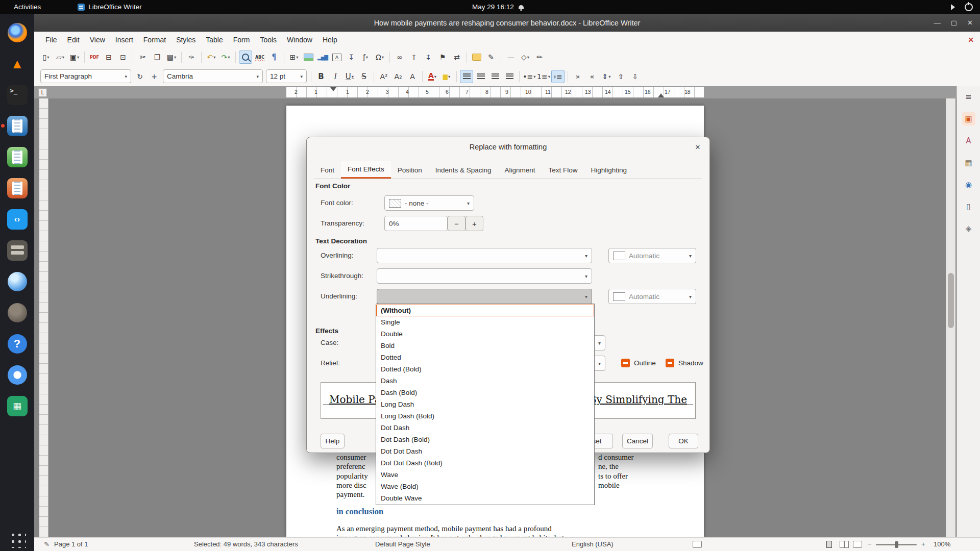 The image size is (980, 551). Describe the element at coordinates (17, 219) in the screenshot. I see `dock-item-vscode: ‹›` at that location.